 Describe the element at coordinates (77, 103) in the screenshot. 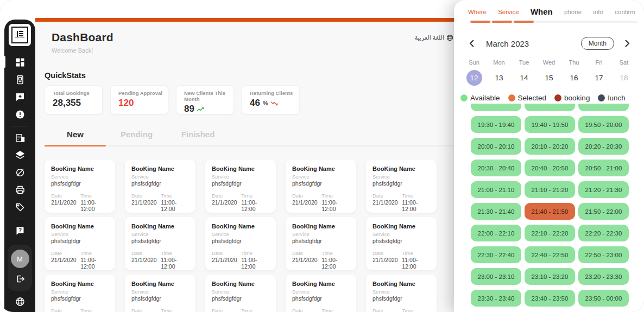

I see `stat-value: 28,355` at that location.